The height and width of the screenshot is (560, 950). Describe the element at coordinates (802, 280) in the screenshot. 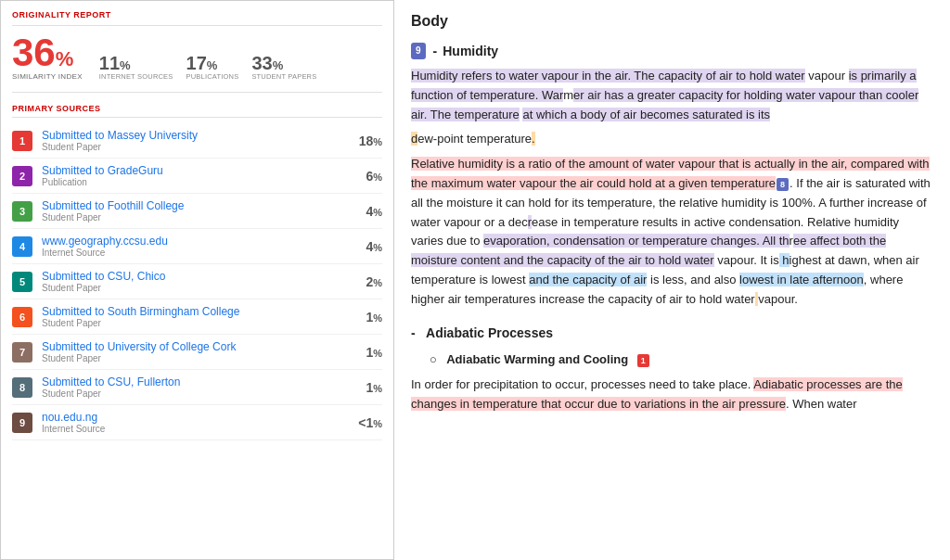

I see `highlight-blue-3: lowest in late afternoon` at that location.